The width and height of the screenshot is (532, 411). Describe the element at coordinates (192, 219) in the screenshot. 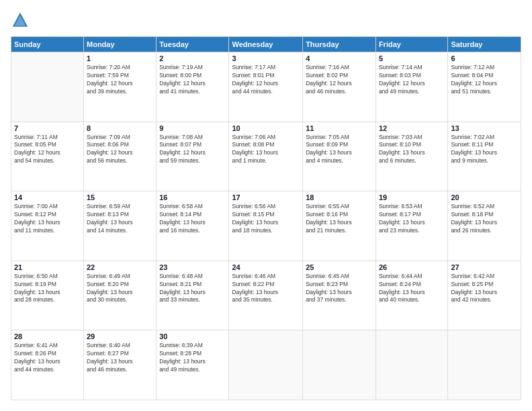

I see `day-info: Sunrise: 6:58 AM Sunset: 8:14 PM Dayligh…` at that location.